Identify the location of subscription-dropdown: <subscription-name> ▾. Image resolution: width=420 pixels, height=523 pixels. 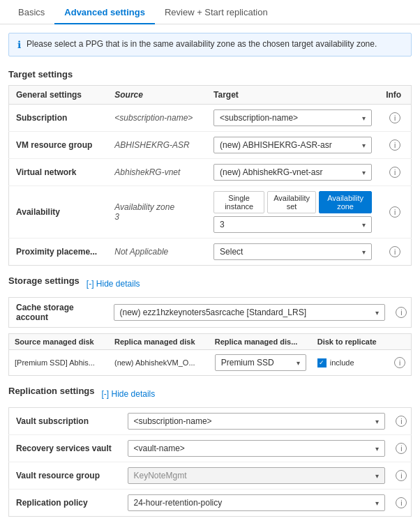
(293, 118).